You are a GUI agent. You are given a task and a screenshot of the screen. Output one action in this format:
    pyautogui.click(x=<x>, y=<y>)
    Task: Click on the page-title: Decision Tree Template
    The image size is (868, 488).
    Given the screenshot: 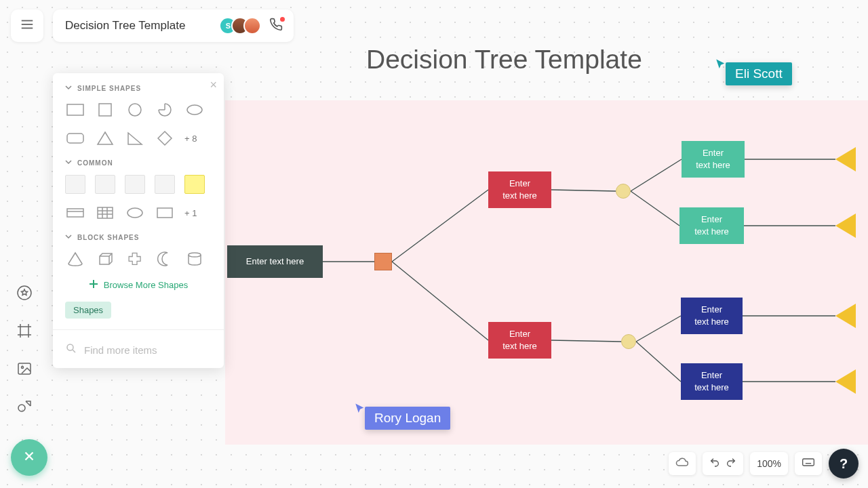 What is the action you would take?
    pyautogui.click(x=505, y=60)
    